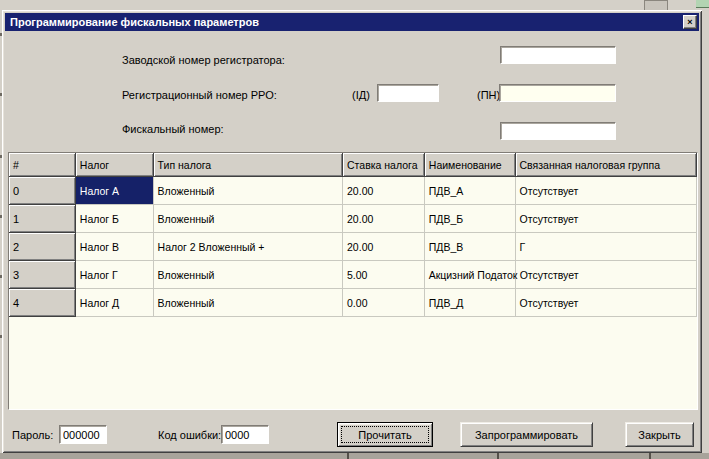 This screenshot has width=709, height=459. Describe the element at coordinates (115, 303) in the screenshot. I see `table-cell: Налог Д` at that location.